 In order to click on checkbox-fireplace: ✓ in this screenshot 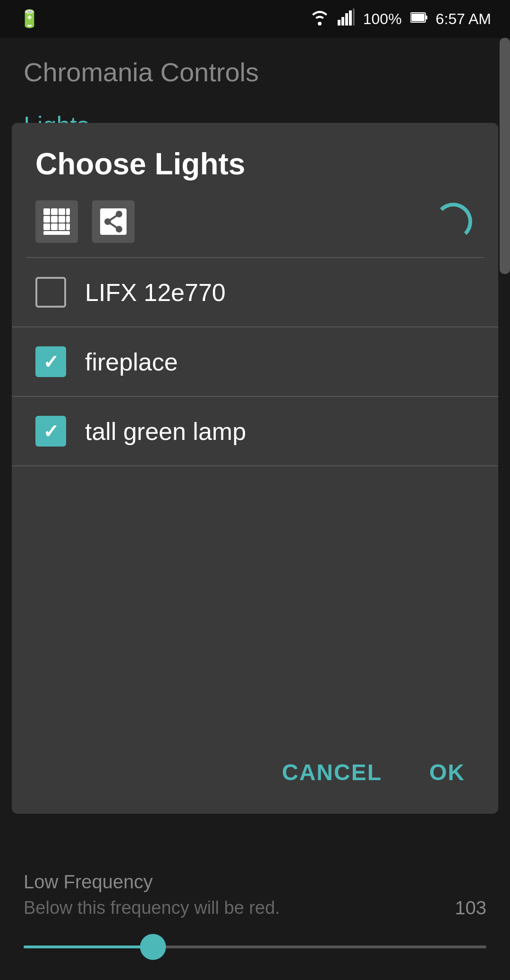, I will do `click(51, 362)`.